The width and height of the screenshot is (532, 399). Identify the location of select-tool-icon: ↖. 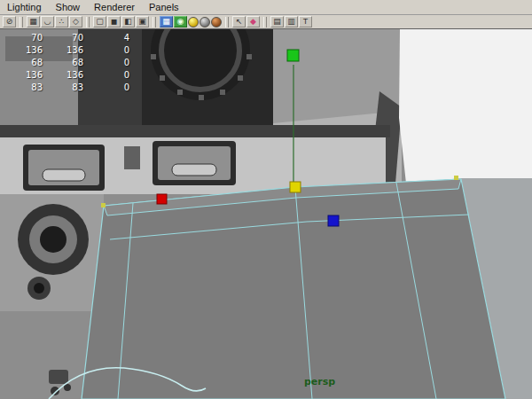
(239, 21).